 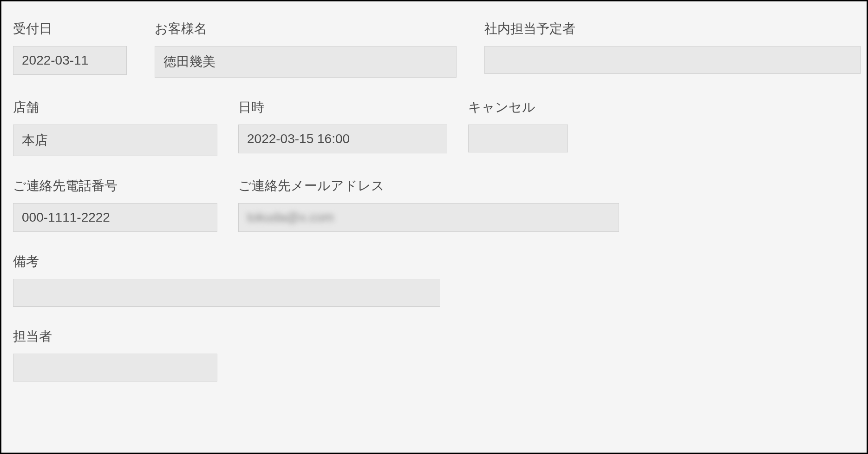 I want to click on person-in-charge-field: 担当者, so click(x=115, y=355).